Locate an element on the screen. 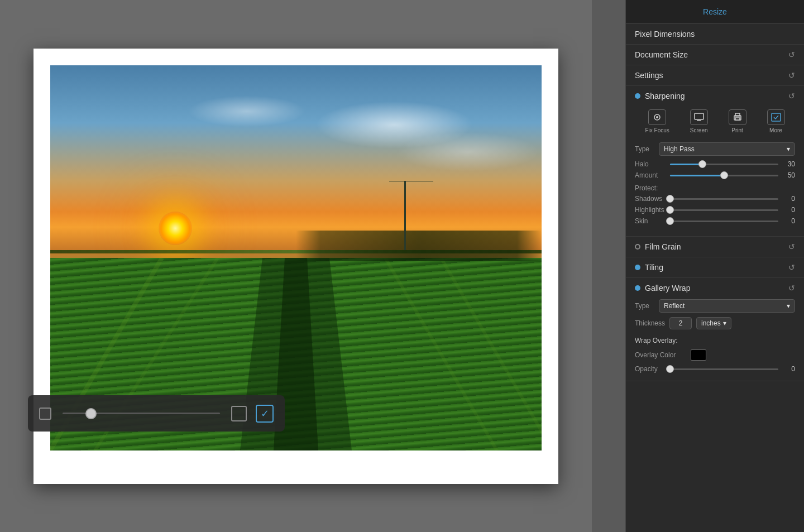 This screenshot has width=804, height=532. overlay-color-label: Overlay Color is located at coordinates (660, 355).